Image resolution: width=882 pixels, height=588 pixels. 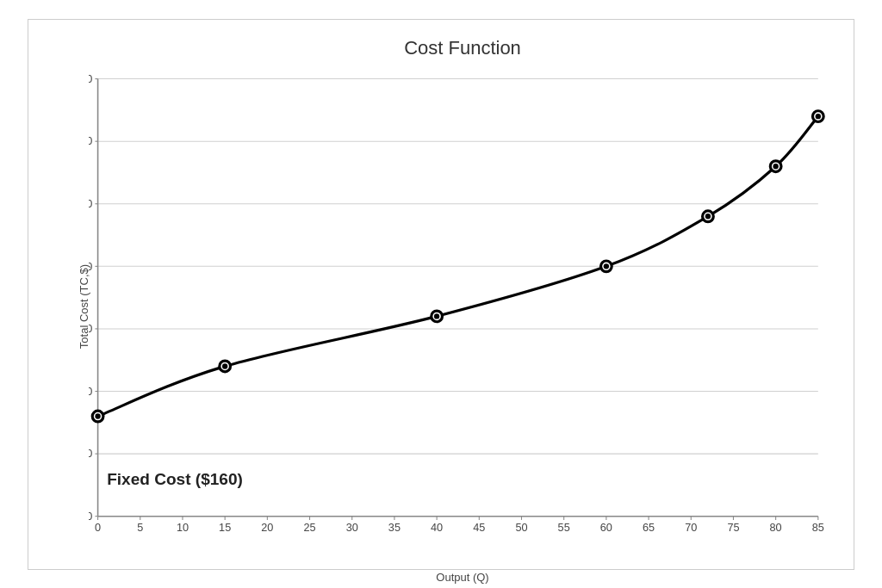 I want to click on svg-text: 85, so click(x=818, y=527).